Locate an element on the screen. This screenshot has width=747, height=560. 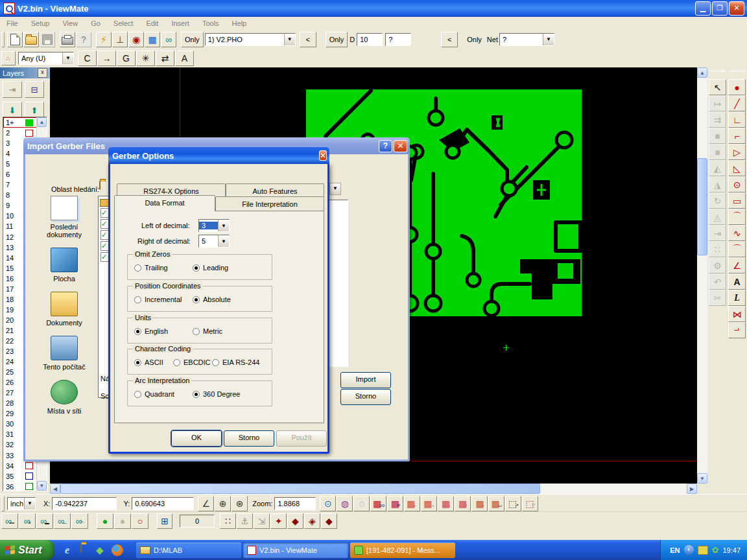
minimize-button: ▁ is located at coordinates (703, 8).